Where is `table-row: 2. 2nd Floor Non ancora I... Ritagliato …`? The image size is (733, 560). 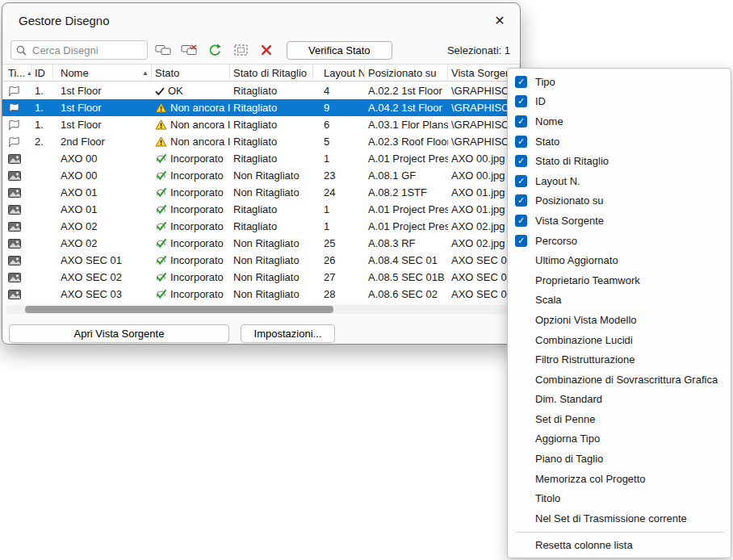 table-row: 2. 2nd Floor Non ancora I... Ritagliato … is located at coordinates (262, 142).